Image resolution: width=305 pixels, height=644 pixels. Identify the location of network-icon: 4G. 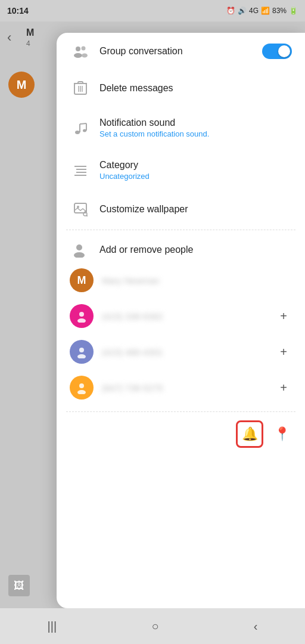
(254, 11).